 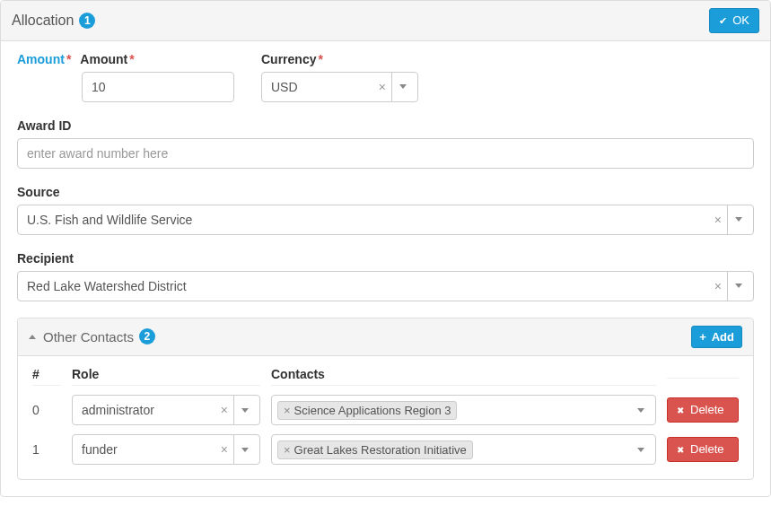 I want to click on amount-group: Amount Amount, so click(x=126, y=77).